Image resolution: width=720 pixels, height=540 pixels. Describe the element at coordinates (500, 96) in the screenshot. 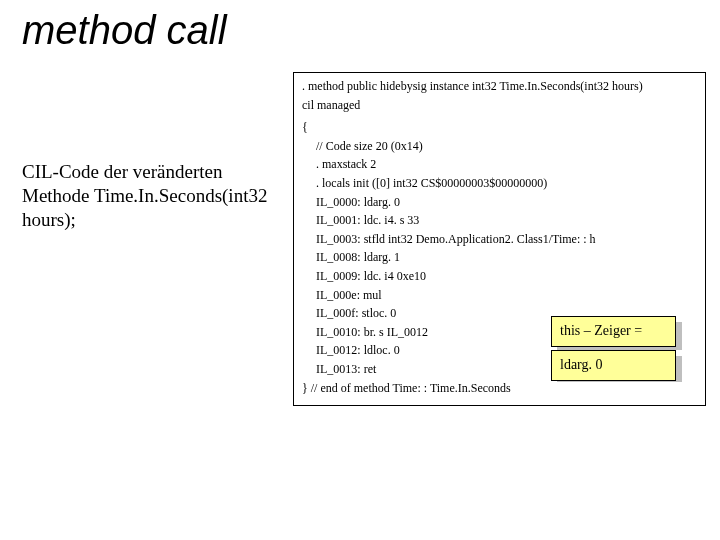

I see `method-signature: . method public hidebysig instance int32…` at that location.